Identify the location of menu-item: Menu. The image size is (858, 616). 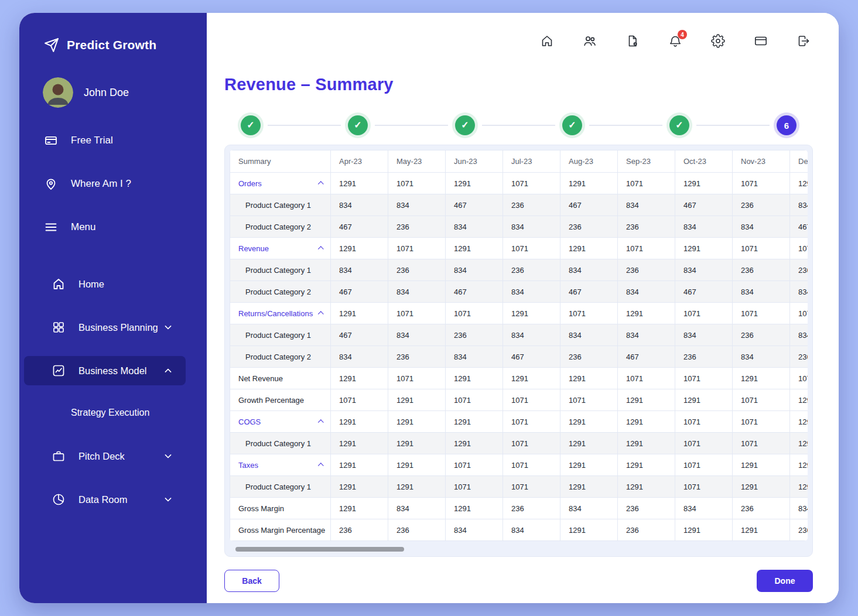
(113, 227).